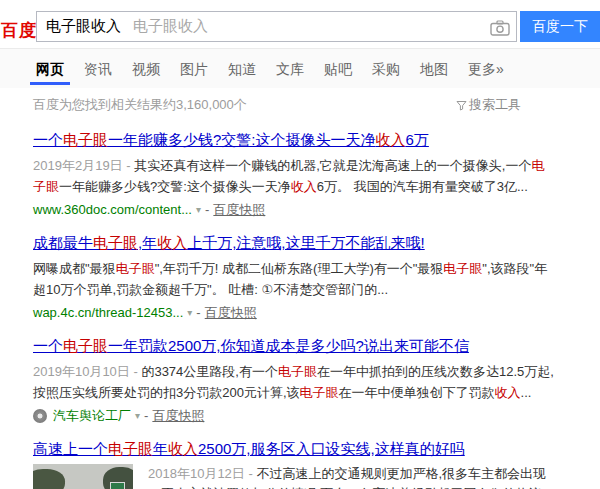 Image resolution: width=600 pixels, height=489 pixels. What do you see at coordinates (359, 476) in the screenshot?
I see `result-body-column: 2018年10月12日 - 不过高速上的交通规则更加严格,很多车主都会出现一不小…` at bounding box center [359, 476].